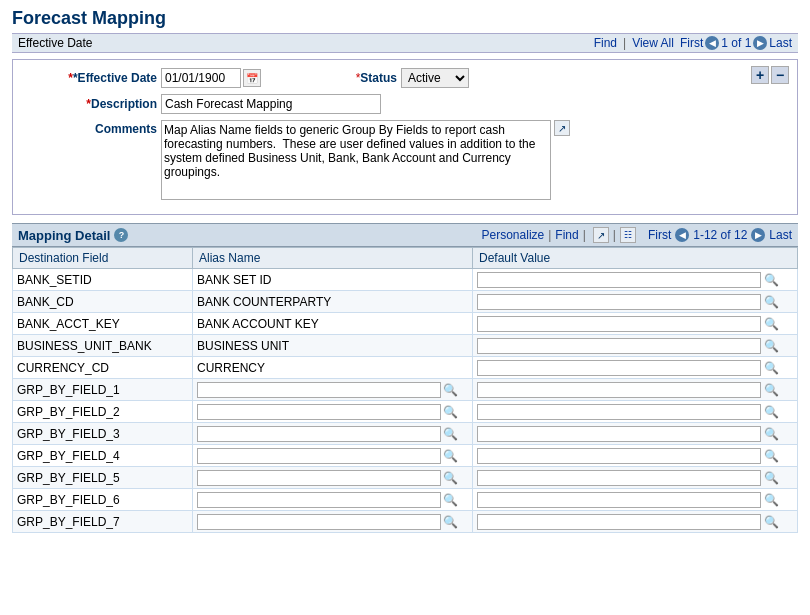 The image size is (810, 615). Describe the element at coordinates (720, 235) in the screenshot. I see `mapping-page-info: 1-12 of 12` at that location.